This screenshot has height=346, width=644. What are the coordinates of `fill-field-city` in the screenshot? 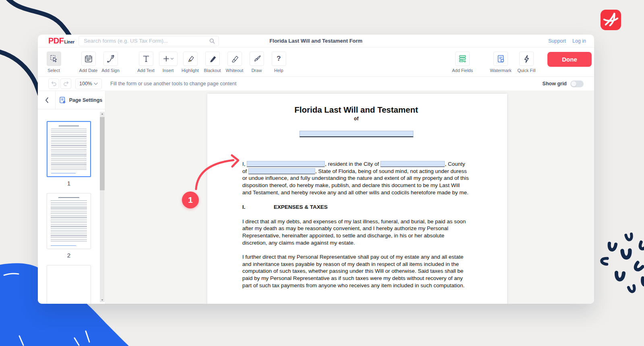 It's located at (413, 164).